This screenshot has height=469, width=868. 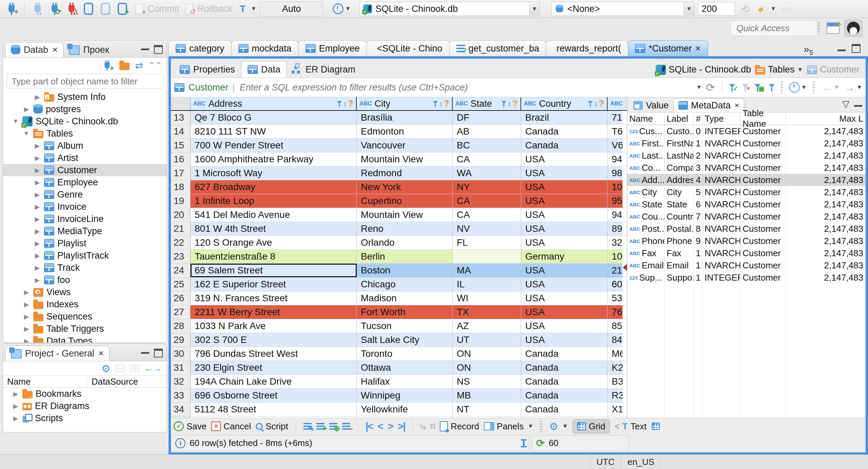 I want to click on tree-item: ▶ Track, so click(x=85, y=268).